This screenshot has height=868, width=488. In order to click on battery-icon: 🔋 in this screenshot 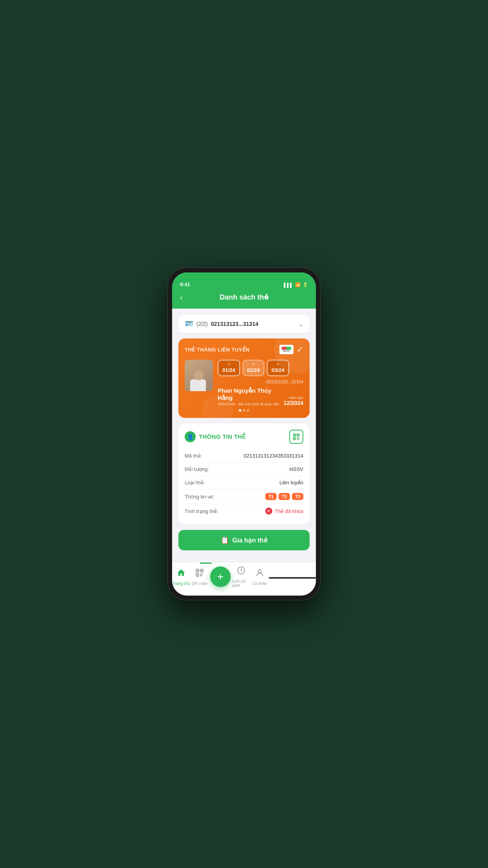, I will do `click(305, 285)`.